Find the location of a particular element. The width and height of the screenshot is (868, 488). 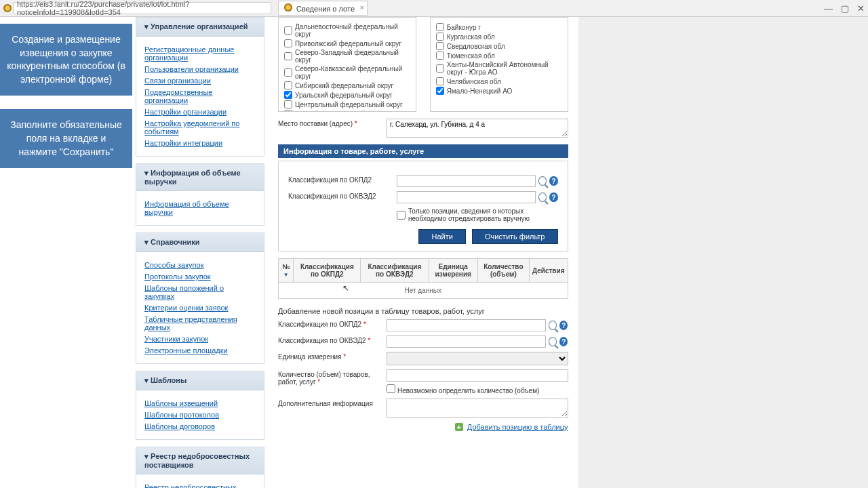

sidebar-link: Шаблоны извещений is located at coordinates (200, 403).